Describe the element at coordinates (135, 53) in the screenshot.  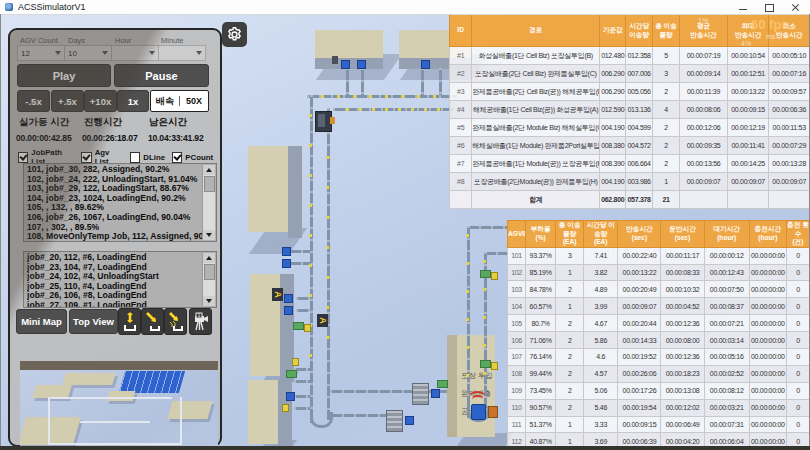
I see `hour-select` at that location.